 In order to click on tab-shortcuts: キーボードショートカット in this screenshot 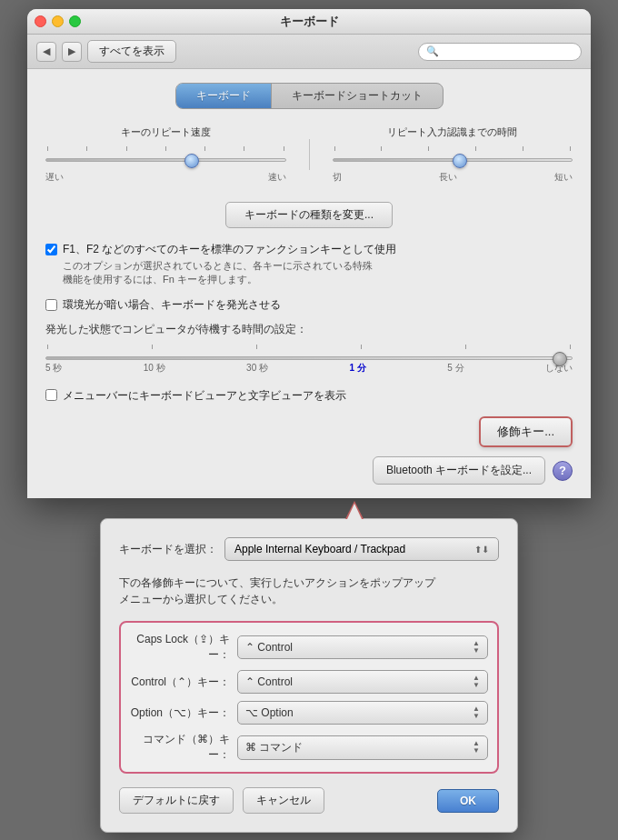, I will do `click(357, 96)`.